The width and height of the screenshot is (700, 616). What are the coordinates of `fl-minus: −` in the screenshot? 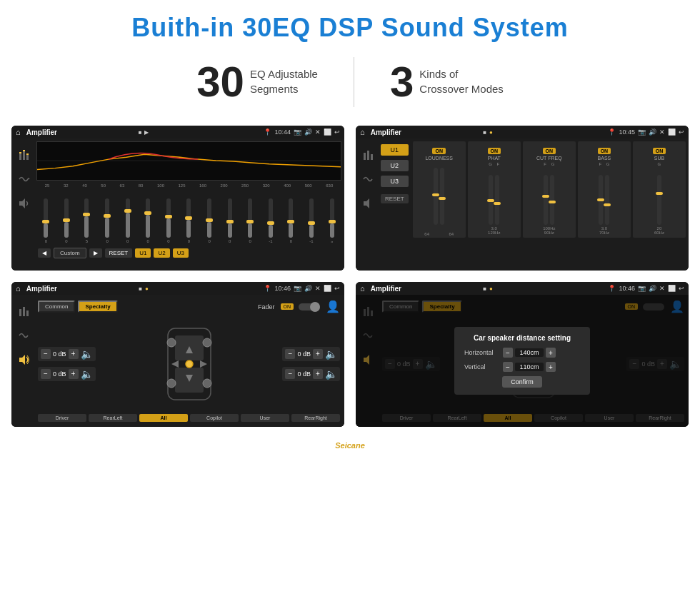 It's located at (46, 354).